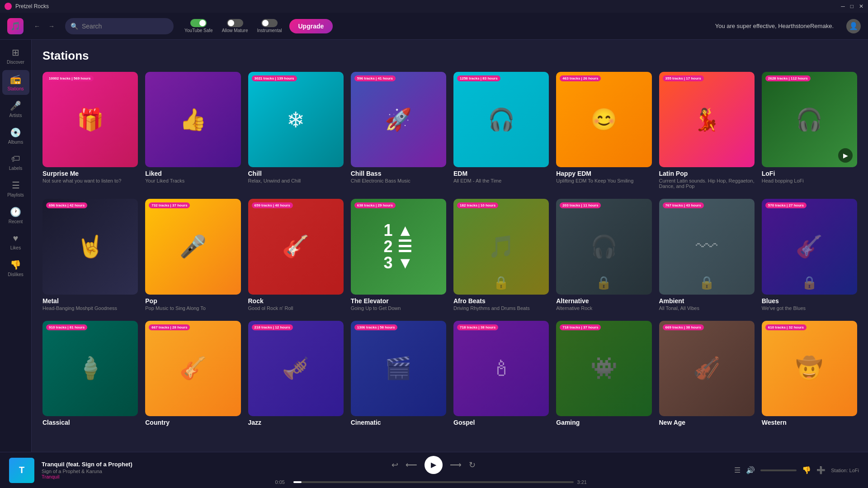 Image resolution: width=868 pixels, height=488 pixels. Describe the element at coordinates (235, 26) in the screenshot. I see `allow-mature-toggle-item: Allow Mature` at that location.